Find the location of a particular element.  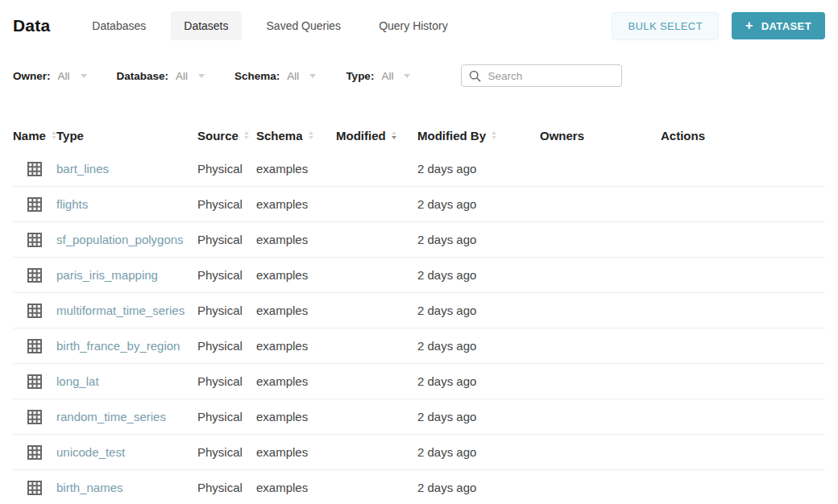

table-row: paris_iris_mappingPhysicalexamples2 days… is located at coordinates (419, 275).